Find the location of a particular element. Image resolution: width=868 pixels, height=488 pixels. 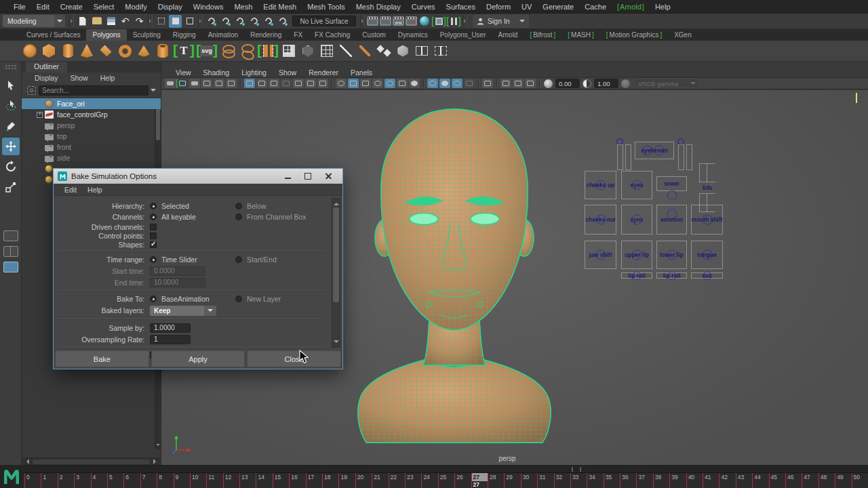

timeline-frame: 33 is located at coordinates (578, 481).